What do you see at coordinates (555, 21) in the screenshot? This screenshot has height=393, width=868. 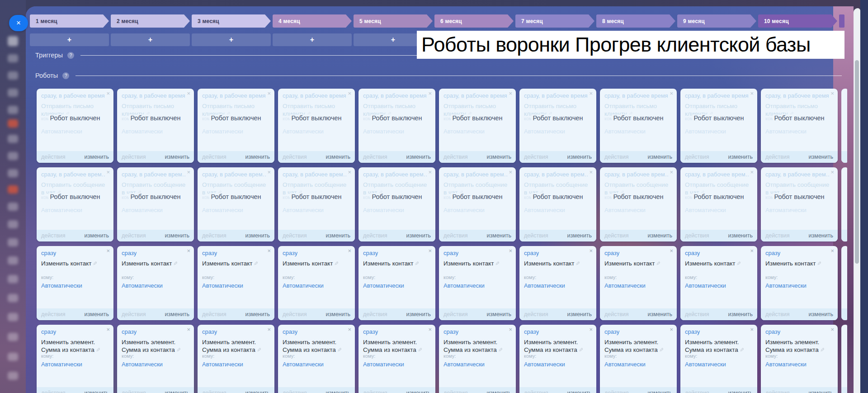 I see `stage-tab-7: 7 месяц` at bounding box center [555, 21].